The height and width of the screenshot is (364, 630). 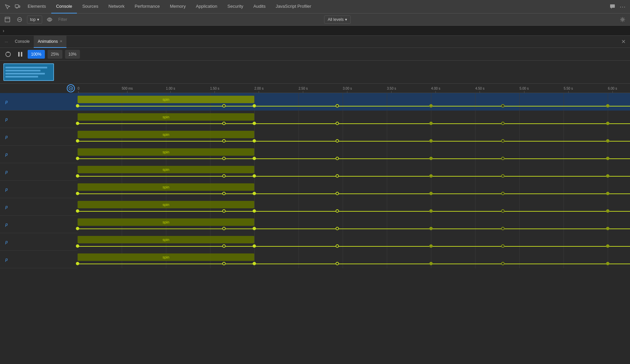 I want to click on ruler-tick: 2.00 s, so click(x=259, y=90).